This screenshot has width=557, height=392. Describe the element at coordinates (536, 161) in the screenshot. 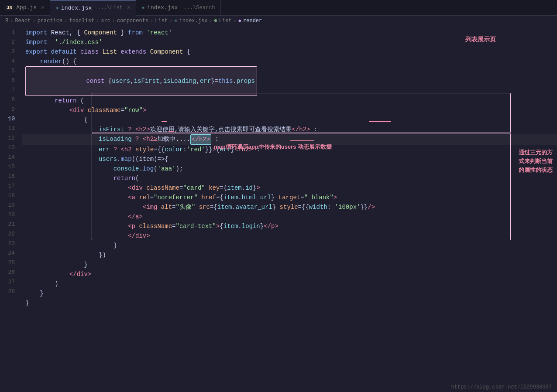

I see `annotation-ternary: 通过三元的方 式来判断当前 的属性的状态` at that location.